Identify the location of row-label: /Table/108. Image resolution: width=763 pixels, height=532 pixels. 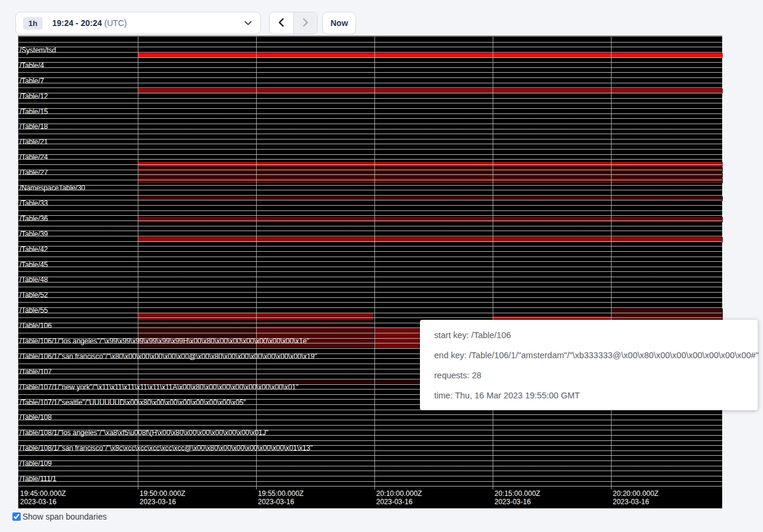
(35, 417).